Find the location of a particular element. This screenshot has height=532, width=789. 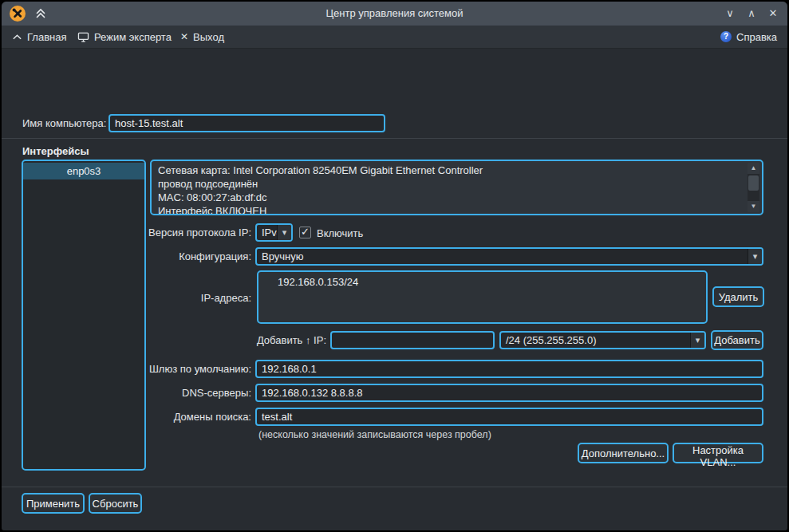

interface-item-enp0s3: enp0s3 is located at coordinates (84, 171).